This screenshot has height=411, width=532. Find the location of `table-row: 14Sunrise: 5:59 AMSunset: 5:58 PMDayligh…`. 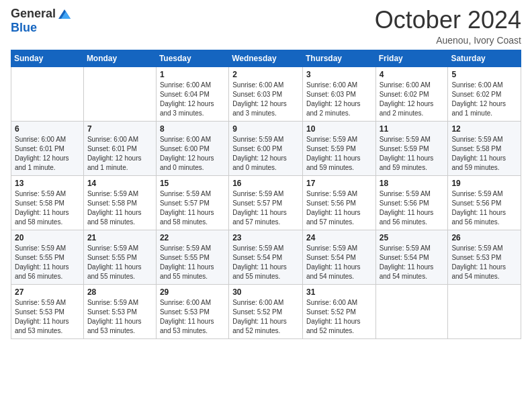

table-row: 14Sunrise: 5:59 AMSunset: 5:58 PMDayligh… is located at coordinates (120, 203).